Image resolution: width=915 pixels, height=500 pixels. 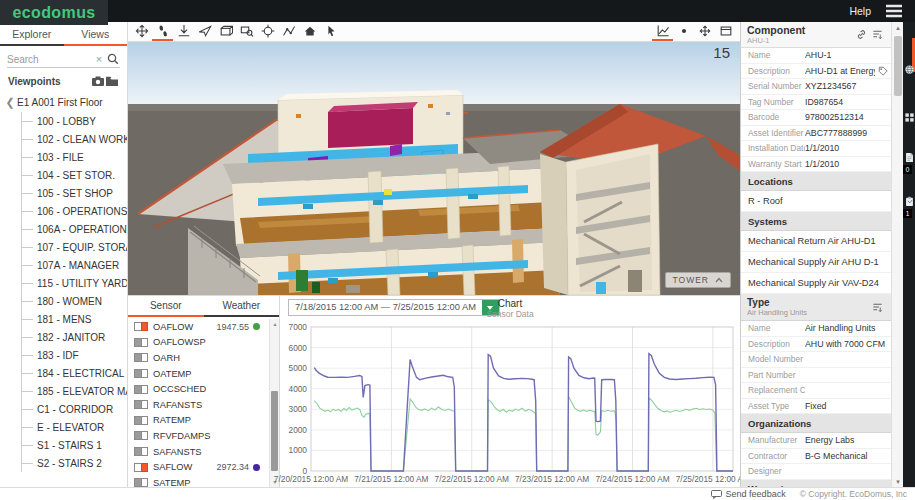 I want to click on viewer-toolbar-left, so click(x=236, y=32).